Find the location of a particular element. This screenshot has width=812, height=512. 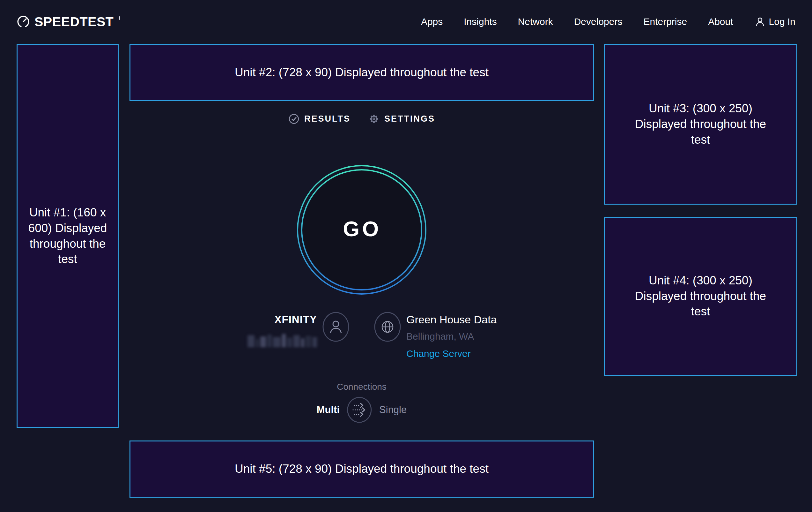

tab-results-label: RESULTS is located at coordinates (327, 119).